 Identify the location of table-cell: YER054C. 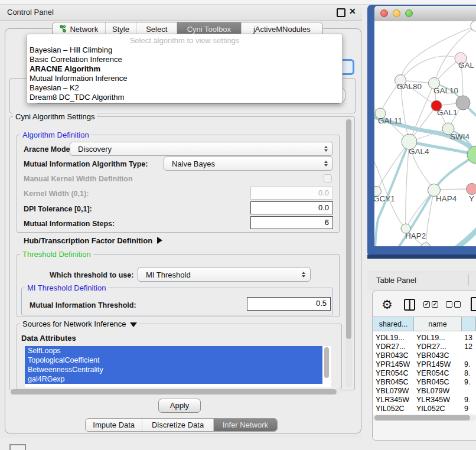
(433, 373).